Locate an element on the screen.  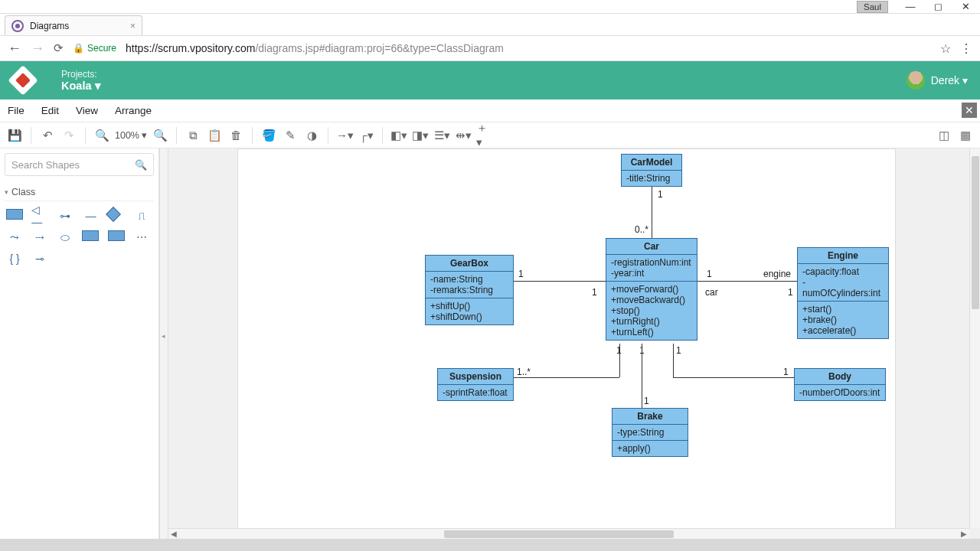
palette-header: Class is located at coordinates (80, 193).